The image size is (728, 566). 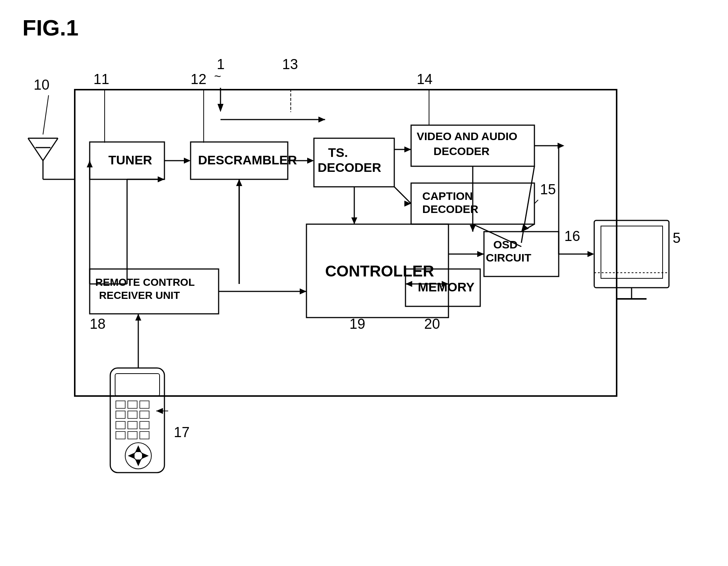 I want to click on memory-label: MEMORY, so click(x=446, y=287).